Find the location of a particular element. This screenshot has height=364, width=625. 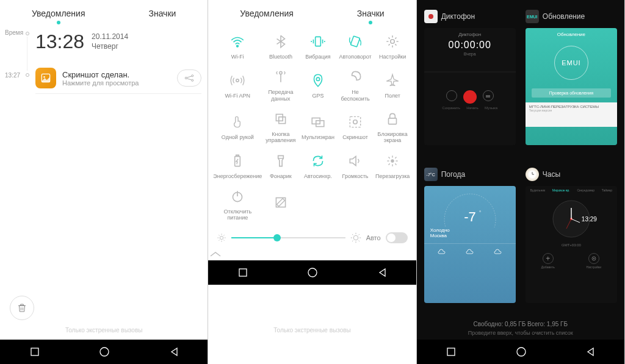

recent-app-weather: -7°C Погода -7° Холодно Москва is located at coordinates (470, 241).